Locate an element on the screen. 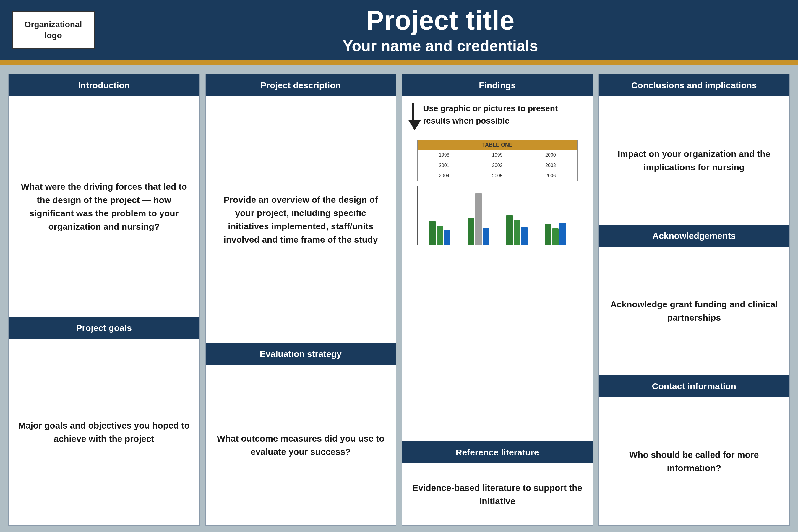 The width and height of the screenshot is (798, 532). ref-header: Reference literature is located at coordinates (497, 453).